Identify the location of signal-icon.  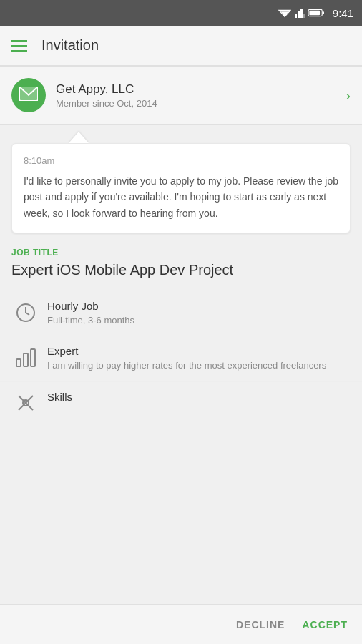
(300, 13).